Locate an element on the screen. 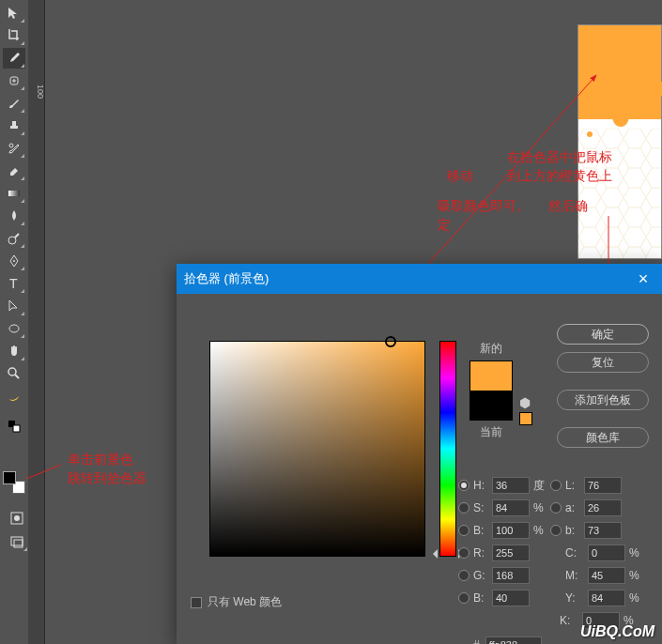 This screenshot has height=644, width=662. radio-l is located at coordinates (556, 485).